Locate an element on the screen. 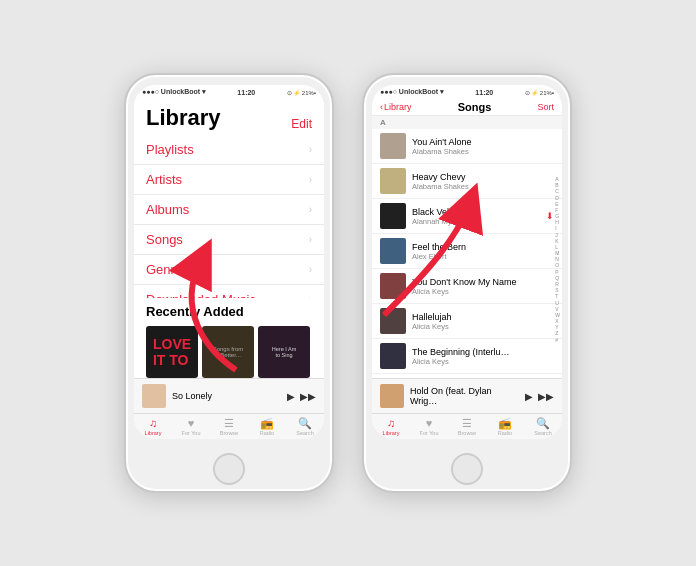 The width and height of the screenshot is (696, 566). song-info: Black Velvet Alannah Myles is located at coordinates (476, 216).